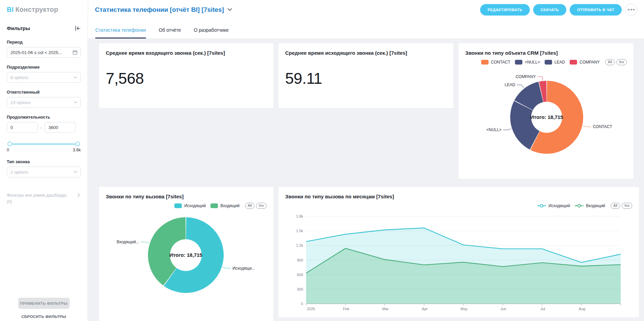 The height and width of the screenshot is (321, 644). I want to click on donut-center-total: Итого: 18,715, so click(547, 117).